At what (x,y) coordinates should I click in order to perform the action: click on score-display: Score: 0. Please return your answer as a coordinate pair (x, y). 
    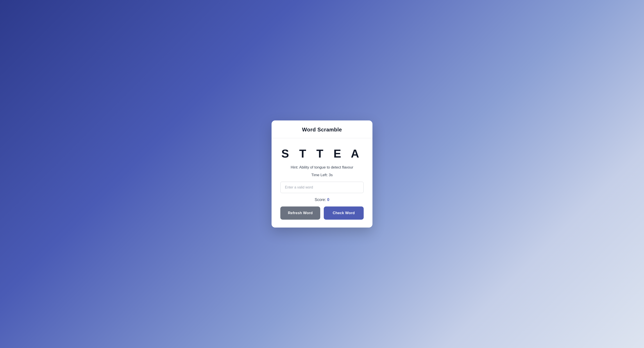
    Looking at the image, I should click on (322, 200).